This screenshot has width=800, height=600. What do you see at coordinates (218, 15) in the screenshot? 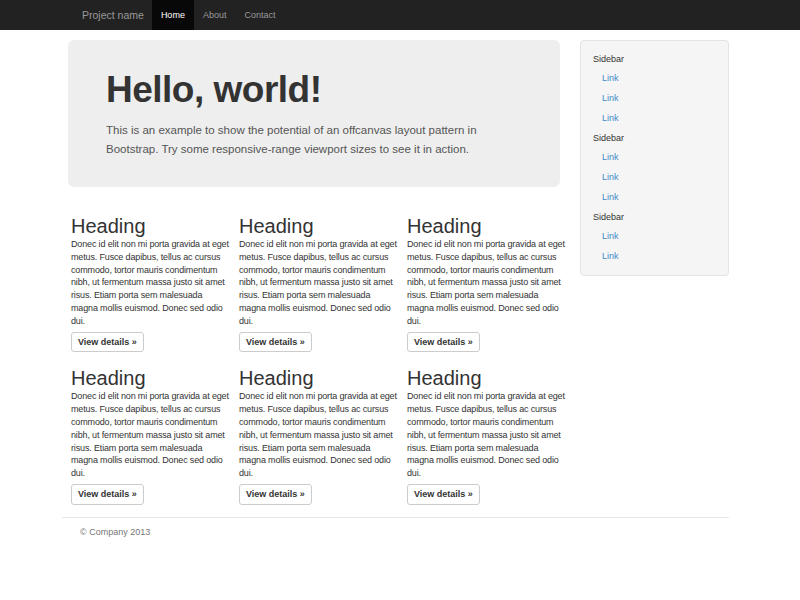
I see `navbar-menu: Home About Contact` at bounding box center [218, 15].